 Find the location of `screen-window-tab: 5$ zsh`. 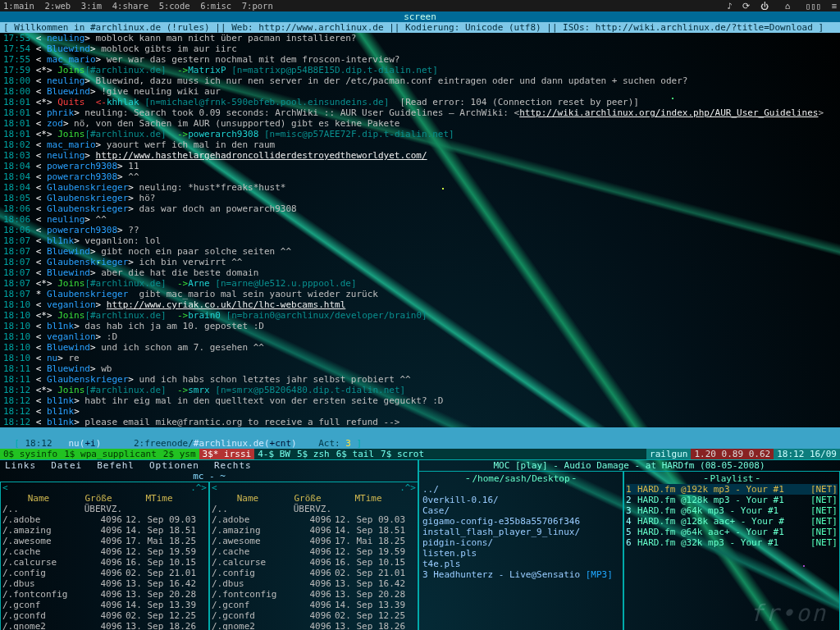

screen-window-tab: 5$ zsh is located at coordinates (313, 454).